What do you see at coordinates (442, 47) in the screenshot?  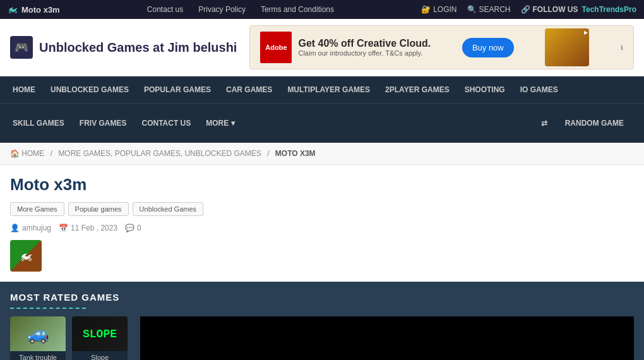 I see `advertisement-banner: Adobe Get 40% off Creative Cloud. Claim …` at bounding box center [442, 47].